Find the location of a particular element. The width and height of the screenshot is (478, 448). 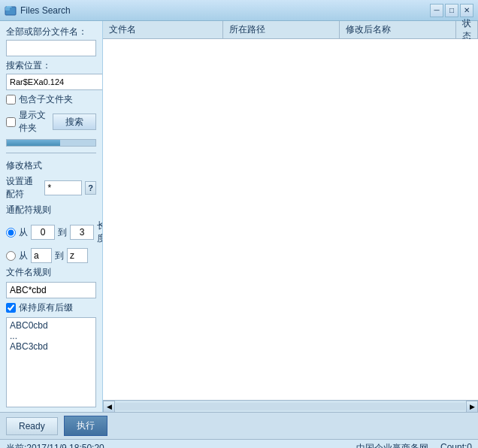

modify-format-label: 修改格式 is located at coordinates (51, 165).